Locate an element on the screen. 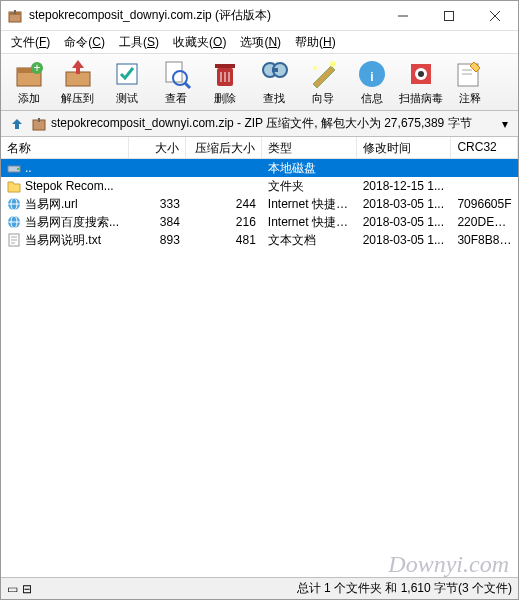 The image size is (519, 600). col-crc: CRC32 is located at coordinates (484, 148).